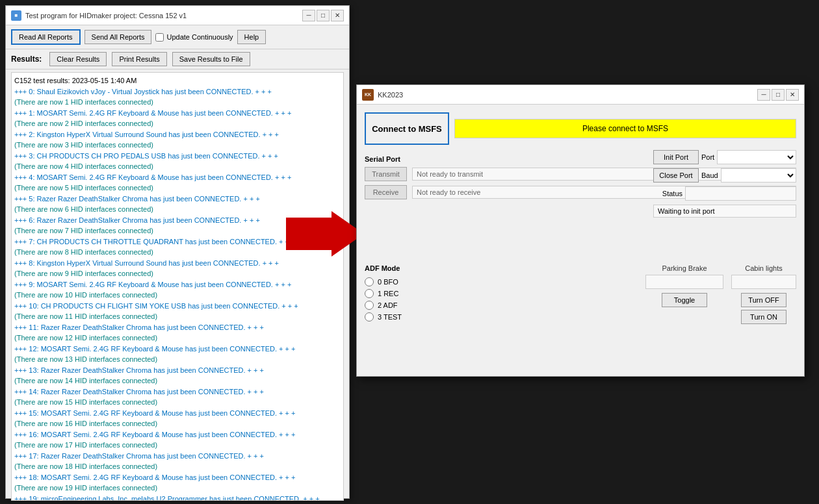 This screenshot has height=504, width=819. Describe the element at coordinates (177, 349) in the screenshot. I see `log-line: +++ 12: MOSART Semi. 2.4G RF Keyboard & …` at that location.